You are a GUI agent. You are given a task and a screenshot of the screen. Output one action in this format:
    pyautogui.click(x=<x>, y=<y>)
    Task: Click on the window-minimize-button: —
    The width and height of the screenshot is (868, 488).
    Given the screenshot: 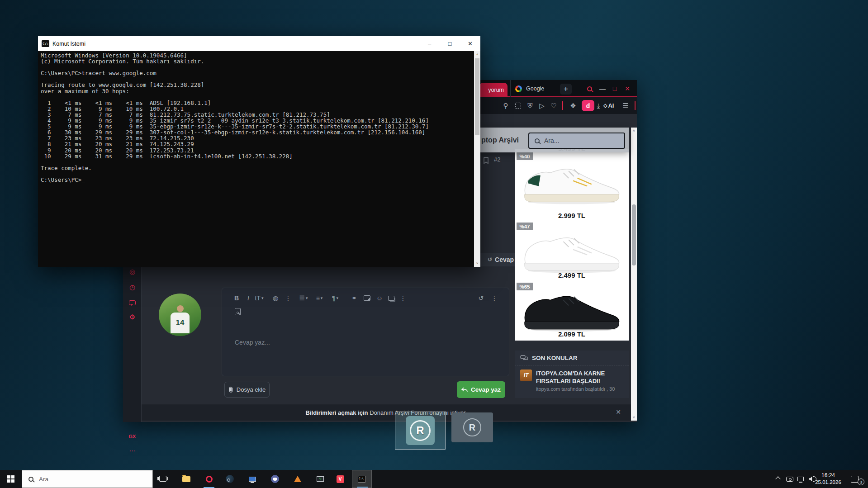 What is the action you would take?
    pyautogui.click(x=602, y=89)
    